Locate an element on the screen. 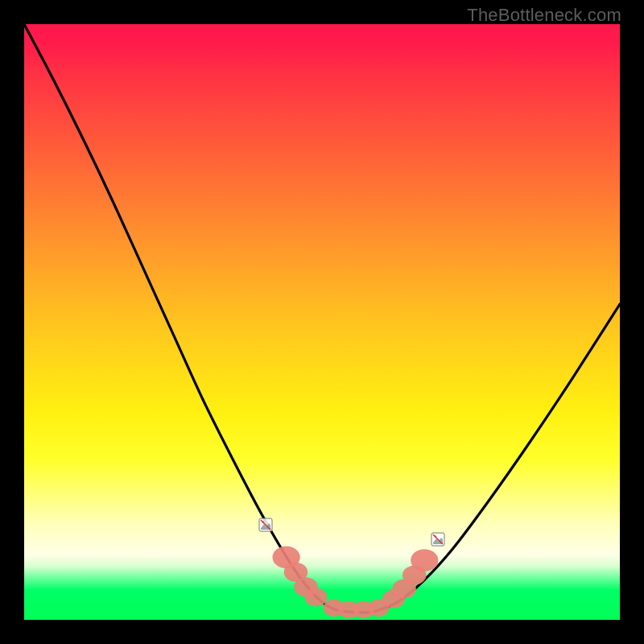 This screenshot has height=644, width=644. null-icon-right is located at coordinates (438, 539).